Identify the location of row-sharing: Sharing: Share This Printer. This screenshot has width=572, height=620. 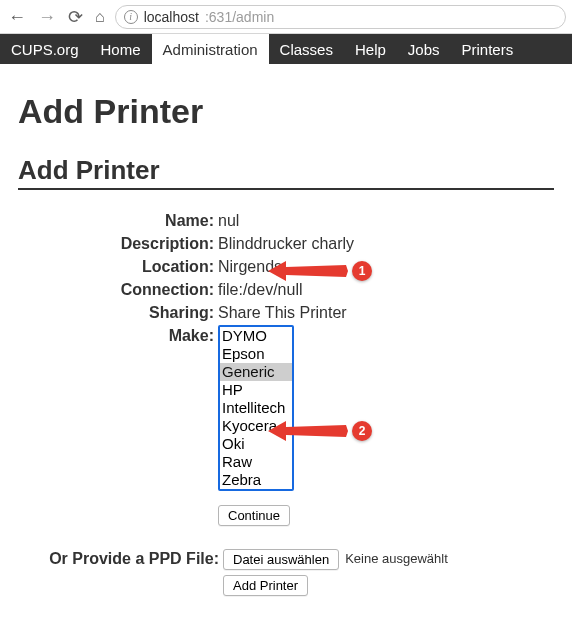
(286, 313).